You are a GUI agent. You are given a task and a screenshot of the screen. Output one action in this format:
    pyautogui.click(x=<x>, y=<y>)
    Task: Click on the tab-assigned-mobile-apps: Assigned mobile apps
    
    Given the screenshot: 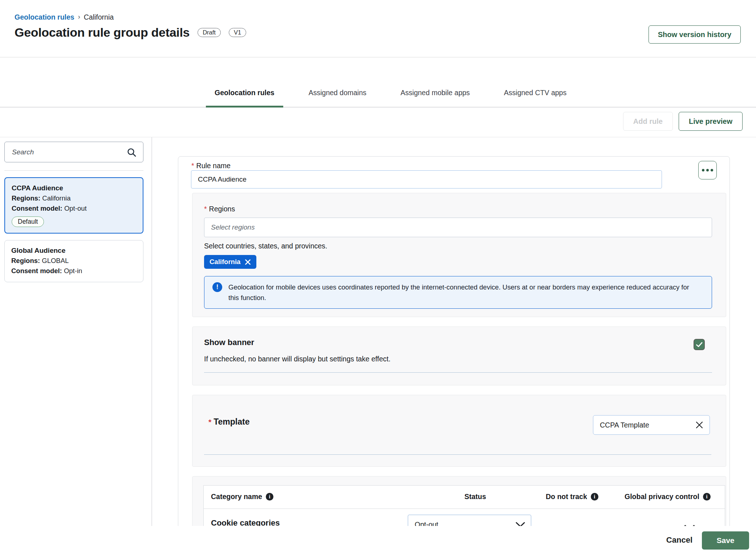 What is the action you would take?
    pyautogui.click(x=435, y=97)
    